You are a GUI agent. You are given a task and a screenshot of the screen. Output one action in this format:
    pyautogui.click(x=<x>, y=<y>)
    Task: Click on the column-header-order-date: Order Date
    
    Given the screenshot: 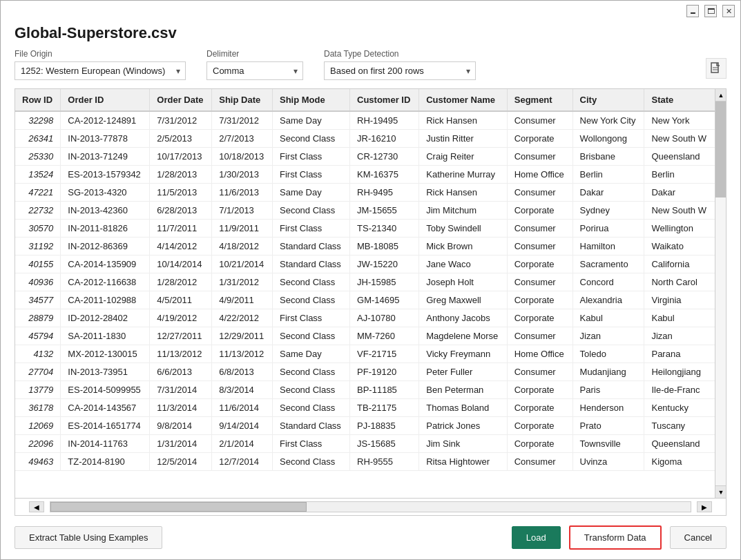 What is the action you would take?
    pyautogui.click(x=181, y=100)
    